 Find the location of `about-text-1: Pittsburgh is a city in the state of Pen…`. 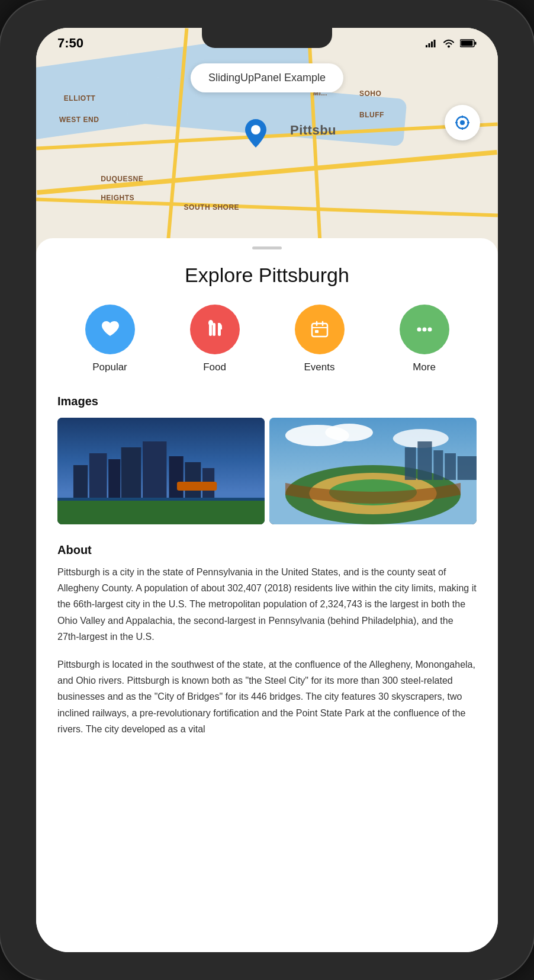

about-text-1: Pittsburgh is a city in the state of Pen… is located at coordinates (267, 604).